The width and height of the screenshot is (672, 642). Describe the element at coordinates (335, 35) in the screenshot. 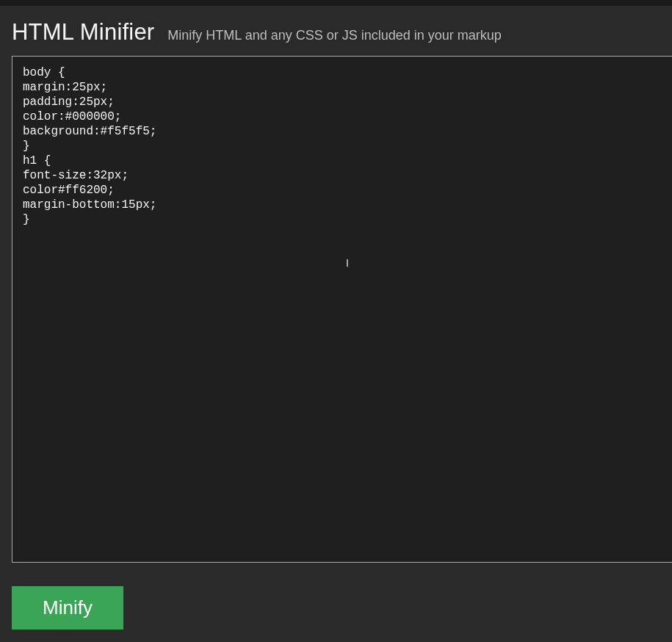

I see `page-subtitle: Minify HTML and any CSS or JS included i…` at that location.